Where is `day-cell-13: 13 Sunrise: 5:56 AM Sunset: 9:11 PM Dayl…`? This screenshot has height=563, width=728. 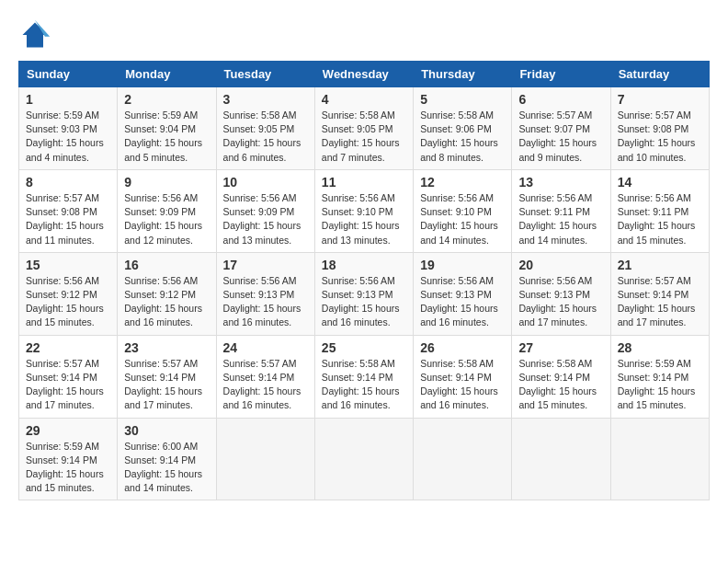 day-cell-13: 13 Sunrise: 5:56 AM Sunset: 9:11 PM Dayl… is located at coordinates (561, 211).